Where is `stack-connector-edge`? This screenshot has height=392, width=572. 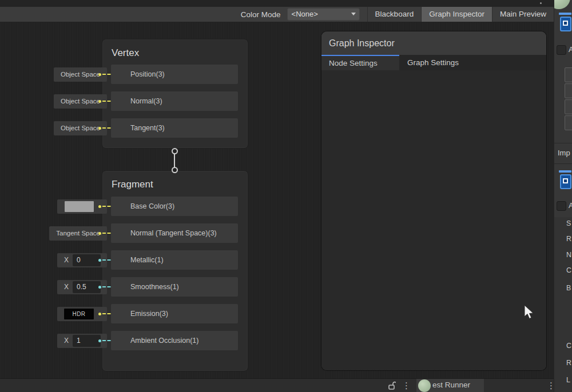
stack-connector-edge is located at coordinates (174, 160).